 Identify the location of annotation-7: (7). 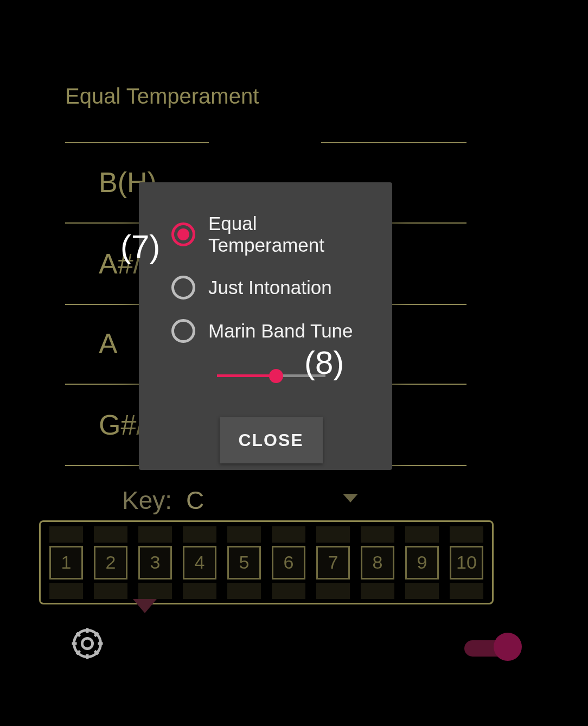
(140, 246).